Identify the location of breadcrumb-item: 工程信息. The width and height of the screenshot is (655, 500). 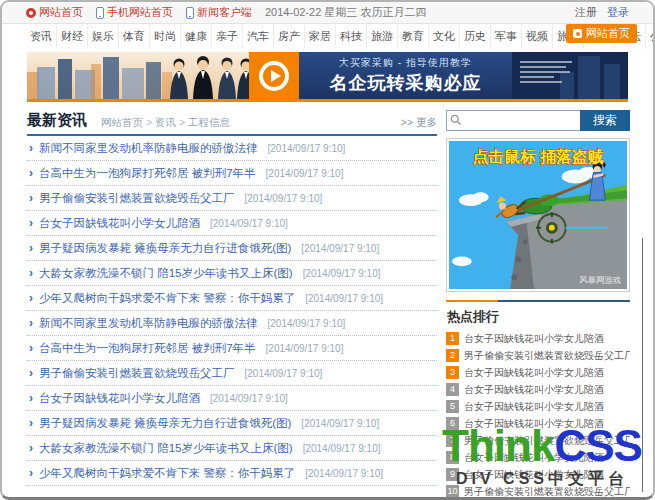
(203, 123).